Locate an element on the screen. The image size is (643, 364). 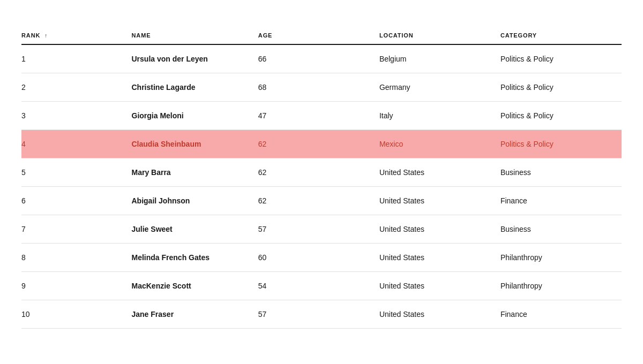
table-row: 1Ursula von der Leyen66BelgiumPolitics &… is located at coordinates (322, 59).